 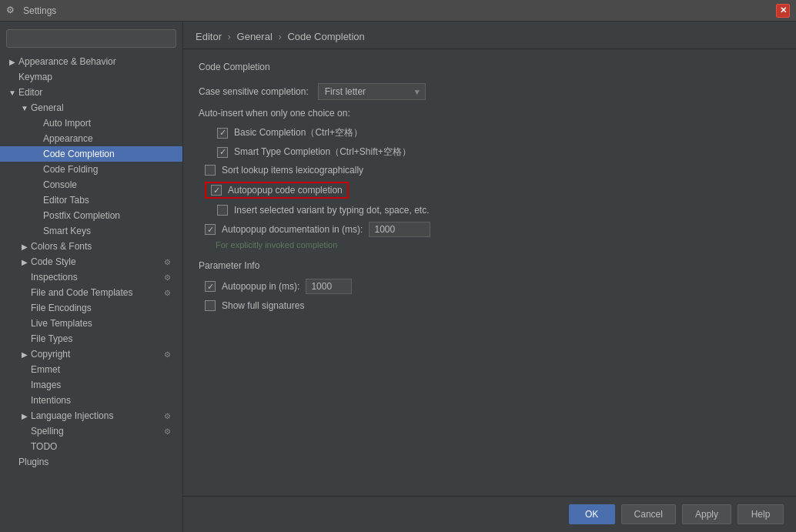 What do you see at coordinates (91, 400) in the screenshot?
I see `sidebar-item-intentions: Intentions` at bounding box center [91, 400].